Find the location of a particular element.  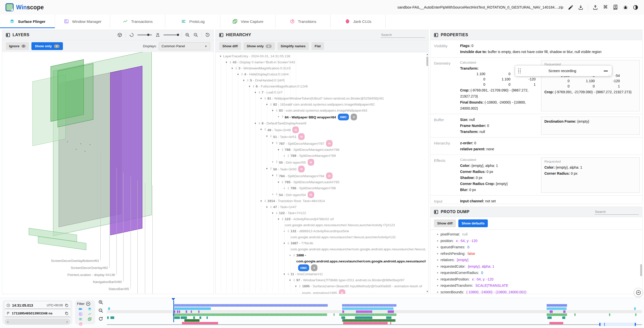

tree-node-123: ▼123 - ActivityRecord{4788c02 u0 com.goo… is located at coordinates (321, 222).